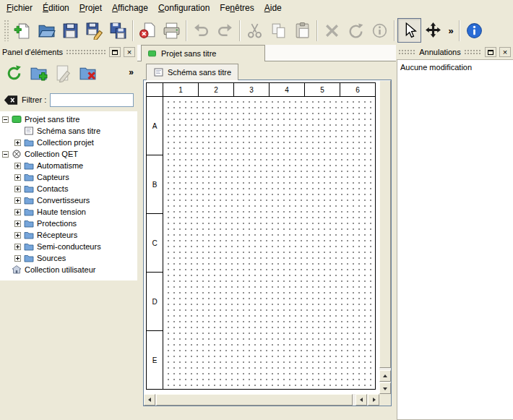 This screenshot has width=513, height=420. Describe the element at coordinates (71, 30) in the screenshot. I see `save-button` at that location.